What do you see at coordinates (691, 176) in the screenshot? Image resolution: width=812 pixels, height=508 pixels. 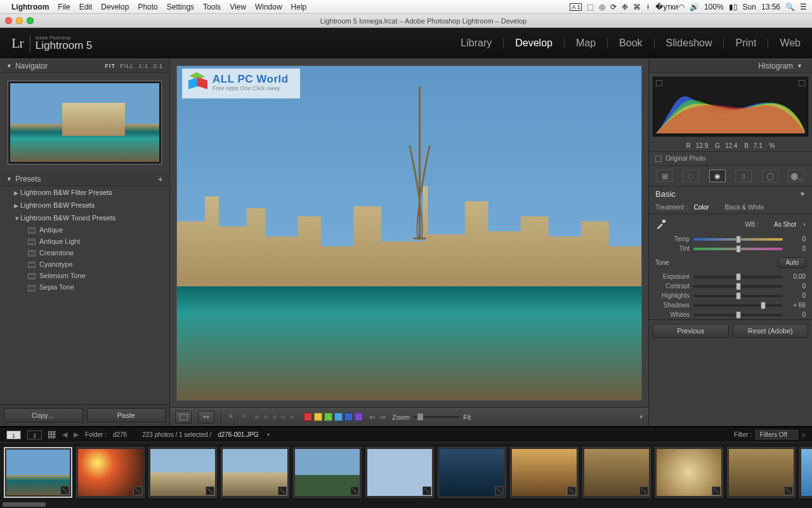 I see `spot-tool-icon: ◌` at bounding box center [691, 176].